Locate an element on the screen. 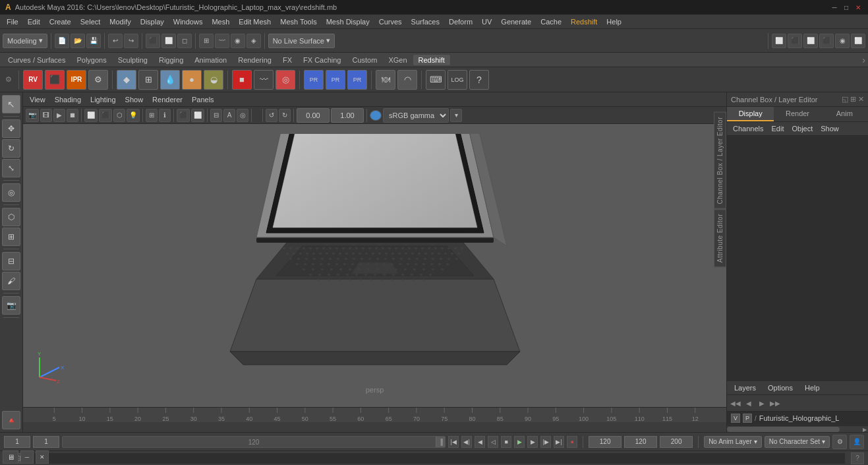 This screenshot has height=465, width=868. vp-dof-btn: ◎ is located at coordinates (243, 115).